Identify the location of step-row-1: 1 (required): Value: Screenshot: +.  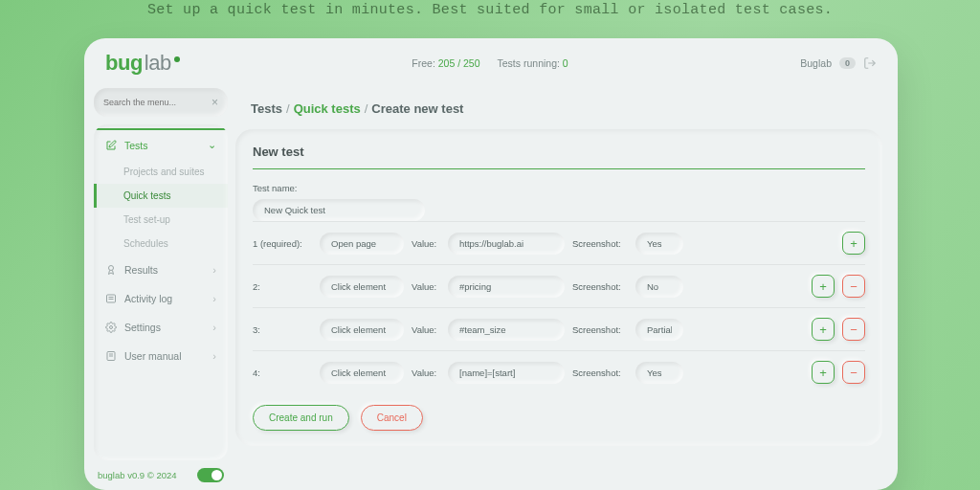
(559, 243).